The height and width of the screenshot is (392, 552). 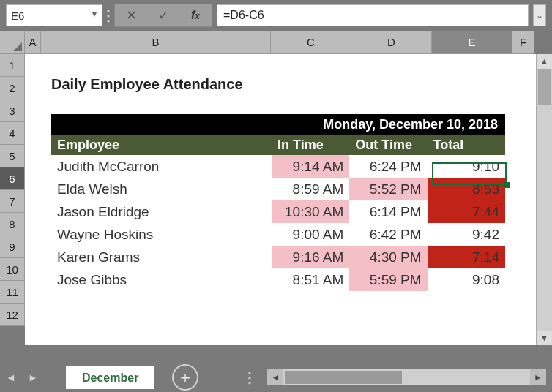 What do you see at coordinates (12, 293) in the screenshot?
I see `row-header-11: 11` at bounding box center [12, 293].